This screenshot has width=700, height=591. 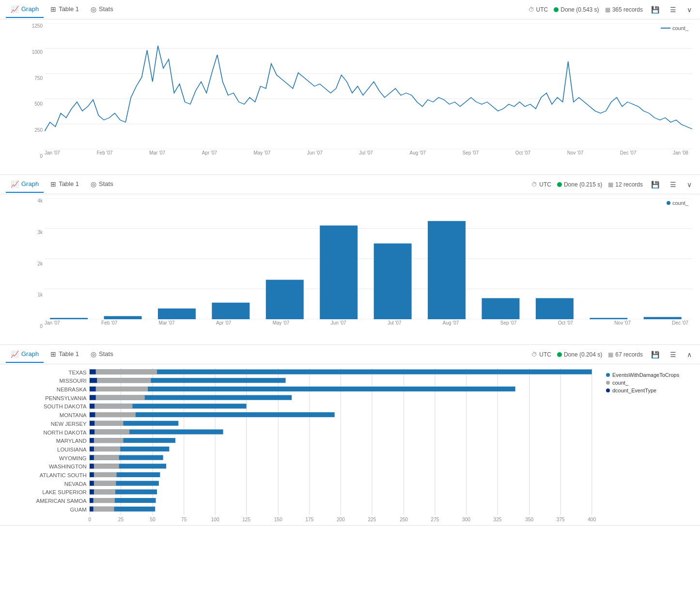 What do you see at coordinates (368, 323) in the screenshot?
I see `x-axis-2: Jan '07 Feb '07 Mar '07 Apr '07 May '07 …` at bounding box center [368, 323].